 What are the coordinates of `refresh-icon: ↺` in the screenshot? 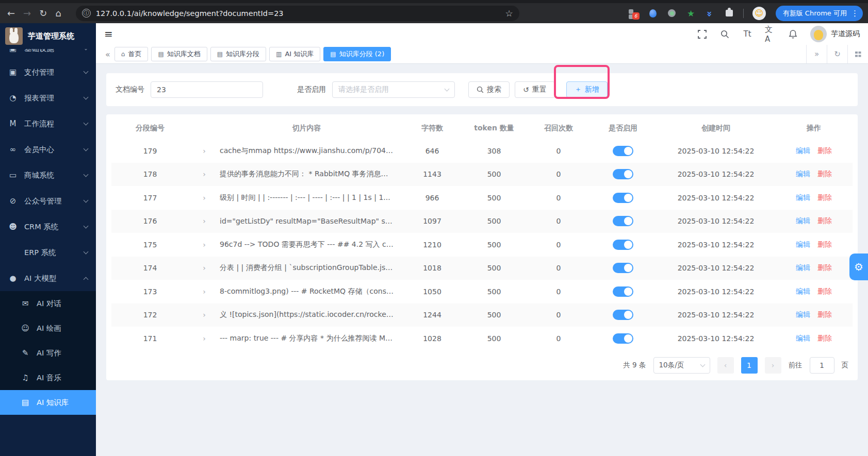 It's located at (526, 90).